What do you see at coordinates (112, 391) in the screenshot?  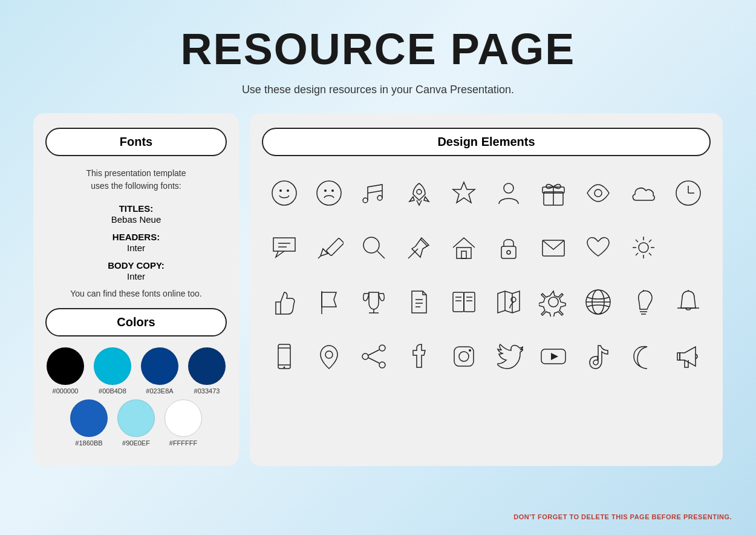 I see `color-label-cyan: #00B4D8` at bounding box center [112, 391].